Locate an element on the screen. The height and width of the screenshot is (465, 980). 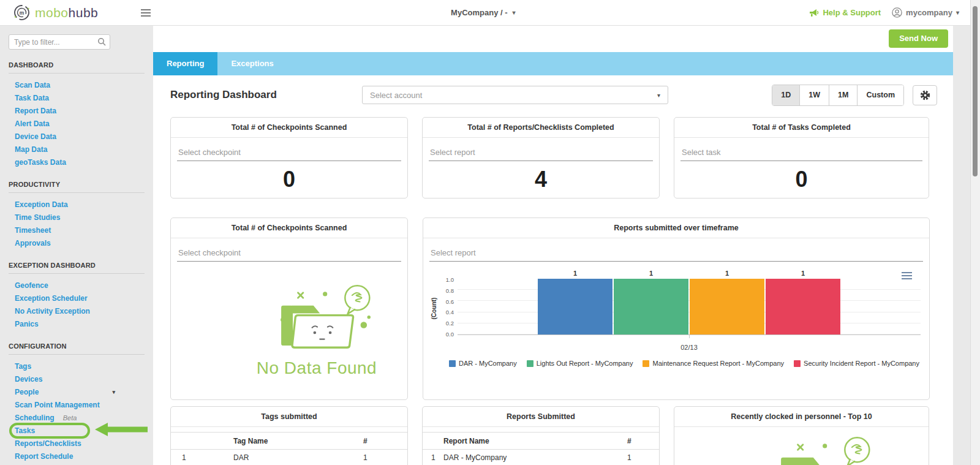
hamburger-menu-icon is located at coordinates (146, 13).